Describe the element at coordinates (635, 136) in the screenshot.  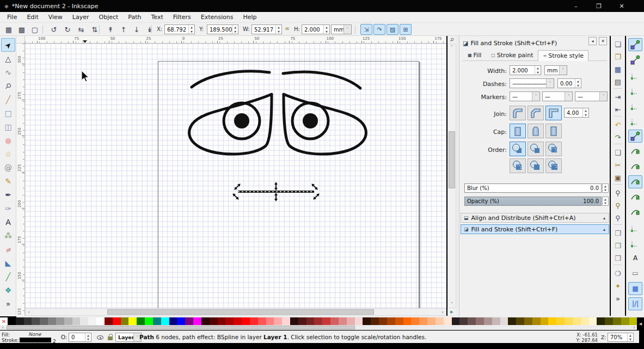
I see `snap-nodes-toggle` at that location.